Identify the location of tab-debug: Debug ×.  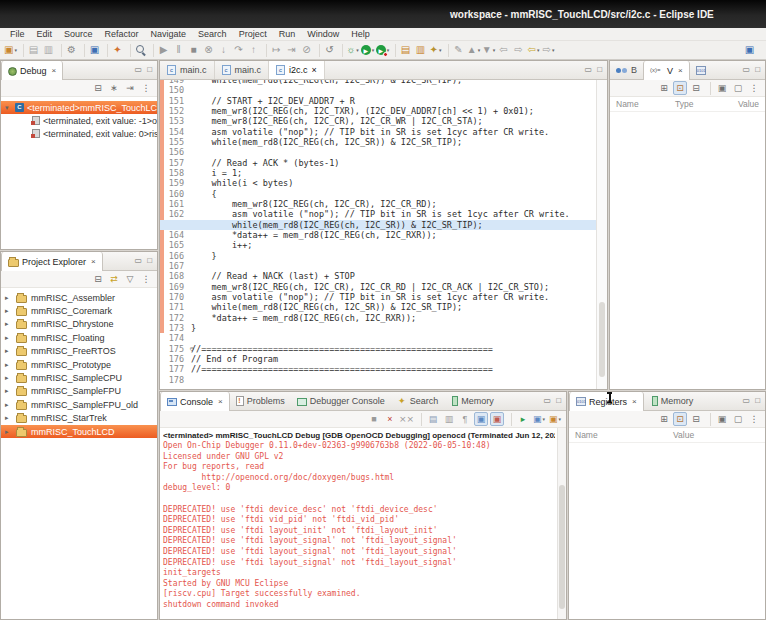
(32, 70).